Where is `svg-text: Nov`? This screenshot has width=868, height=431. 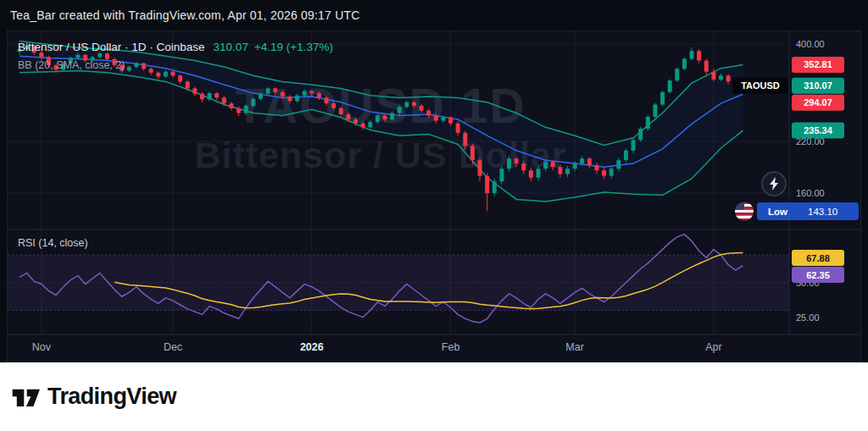 svg-text: Nov is located at coordinates (42, 347).